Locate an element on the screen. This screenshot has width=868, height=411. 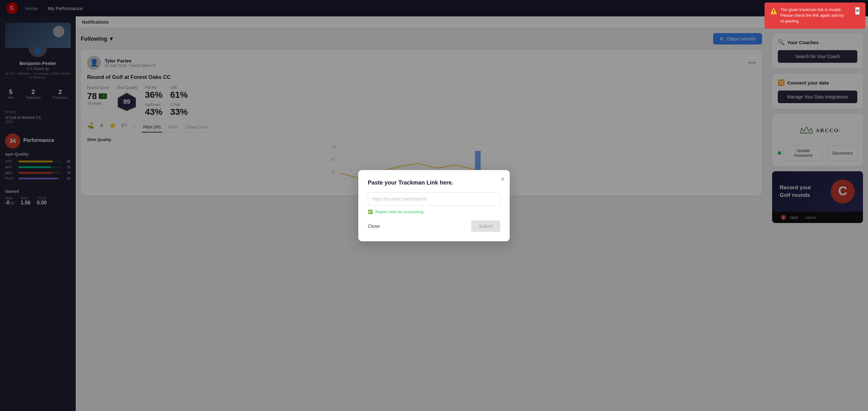
modal-close-x-button: × is located at coordinates (503, 179).